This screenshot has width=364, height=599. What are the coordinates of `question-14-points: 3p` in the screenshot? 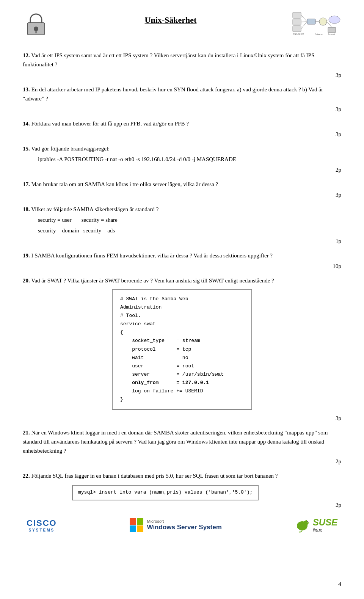 It's located at (182, 134).